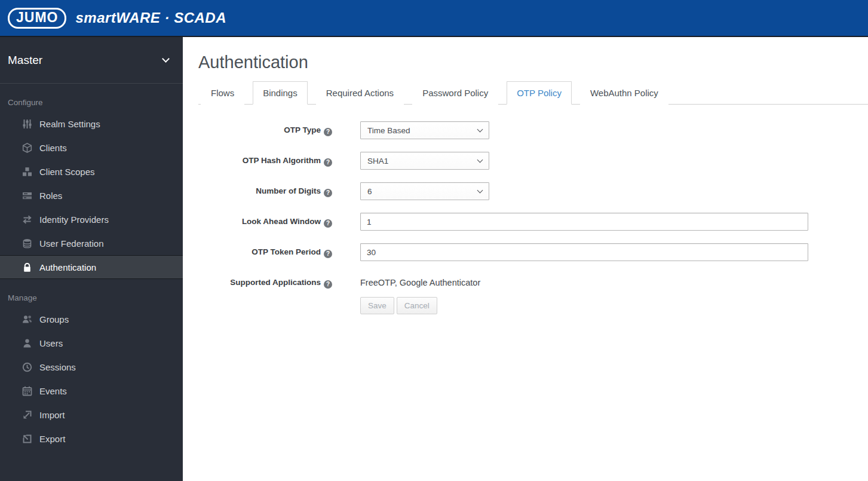 This screenshot has height=481, width=868. Describe the element at coordinates (53, 415) in the screenshot. I see `sidebar-item-label: Import` at that location.